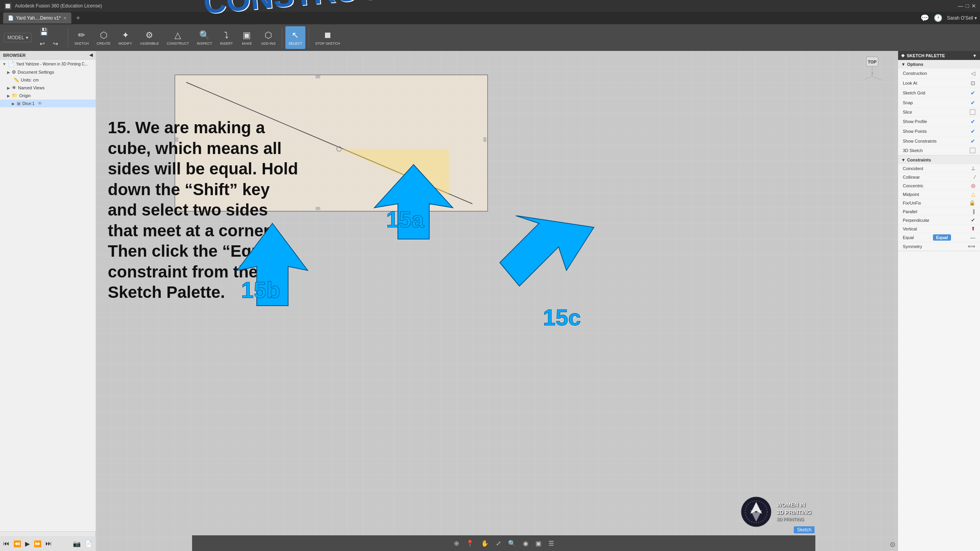 This screenshot has height=551, width=980. I want to click on history-icon: 🕐, so click(938, 18).